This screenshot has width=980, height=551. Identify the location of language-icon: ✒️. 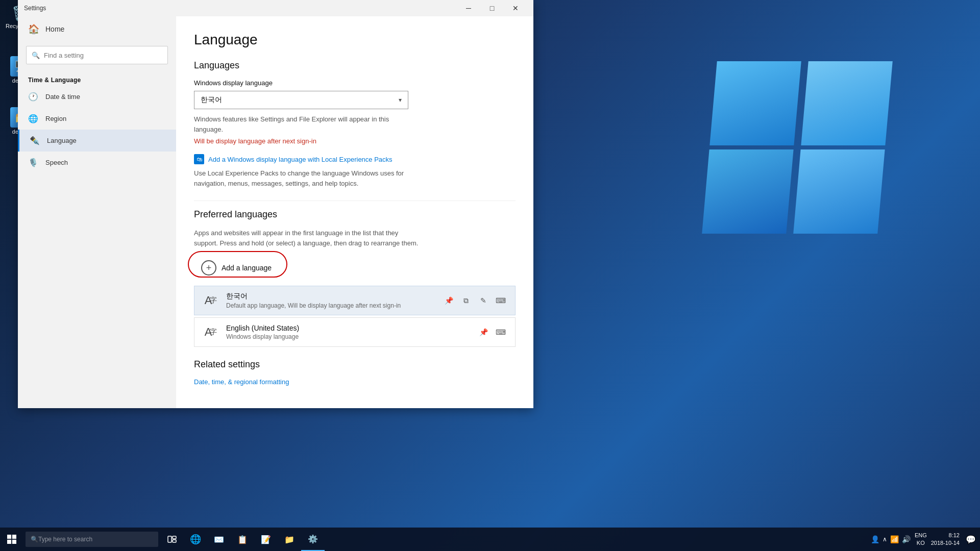
(35, 141).